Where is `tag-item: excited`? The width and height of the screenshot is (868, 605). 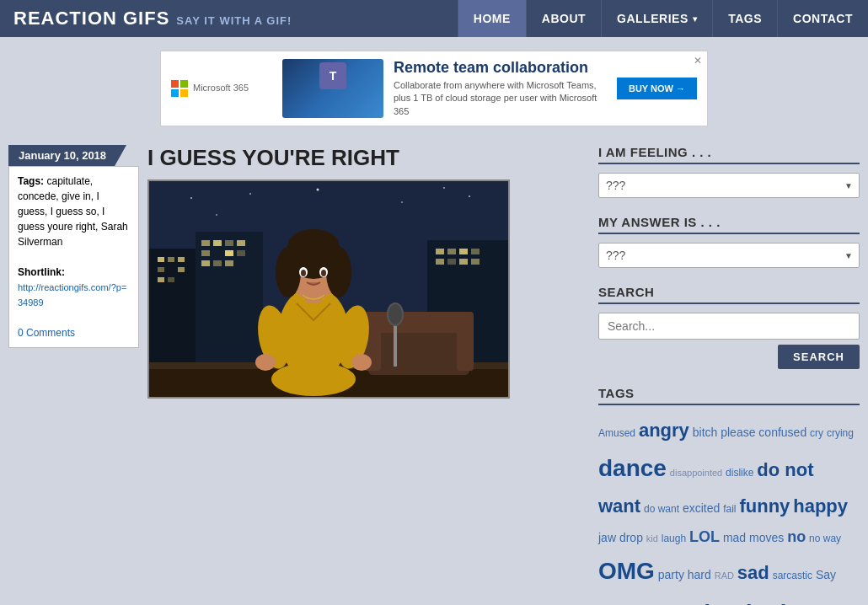
tag-item: excited is located at coordinates (701, 508).